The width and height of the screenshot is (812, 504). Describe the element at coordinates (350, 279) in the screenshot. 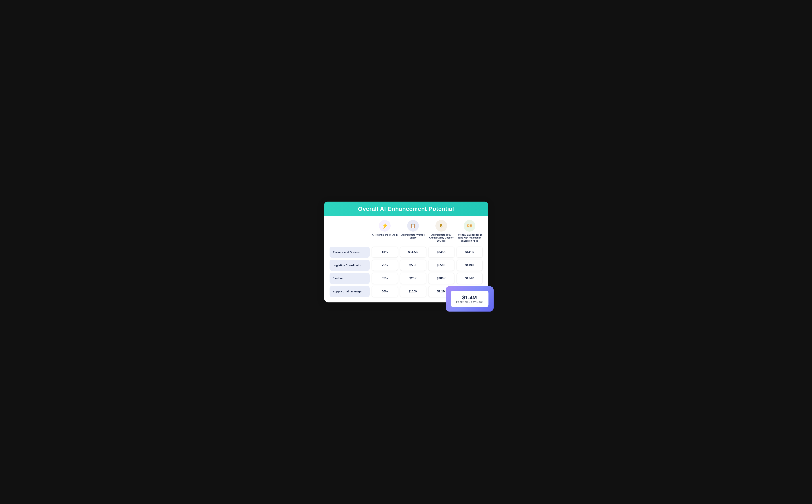

I see `job-cell: Cashier` at that location.